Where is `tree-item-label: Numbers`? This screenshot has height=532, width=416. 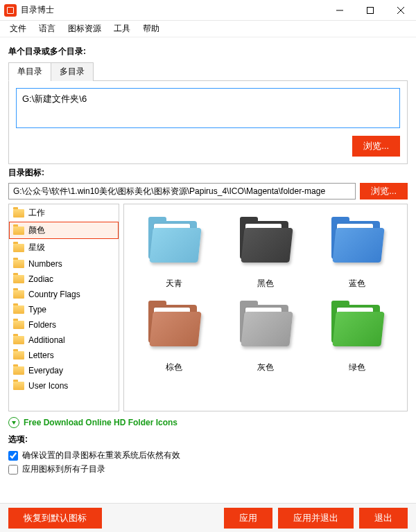
tree-item-label: Numbers is located at coordinates (46, 264).